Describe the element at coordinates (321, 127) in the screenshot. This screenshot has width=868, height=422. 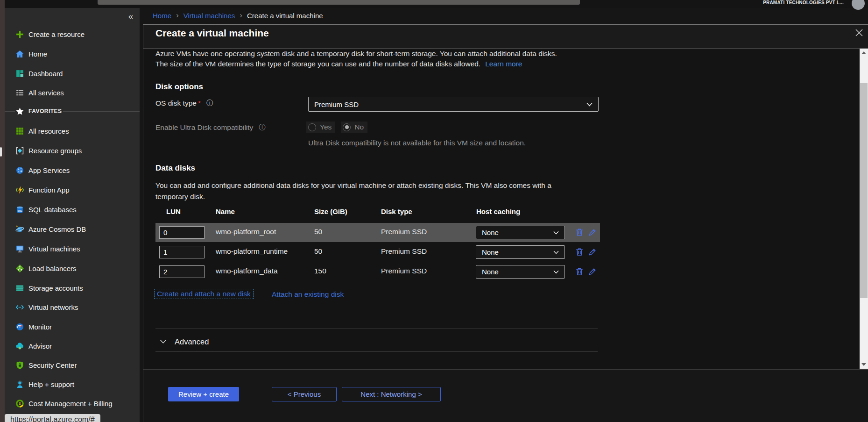
I see `radio-option-yes: Yes` at that location.